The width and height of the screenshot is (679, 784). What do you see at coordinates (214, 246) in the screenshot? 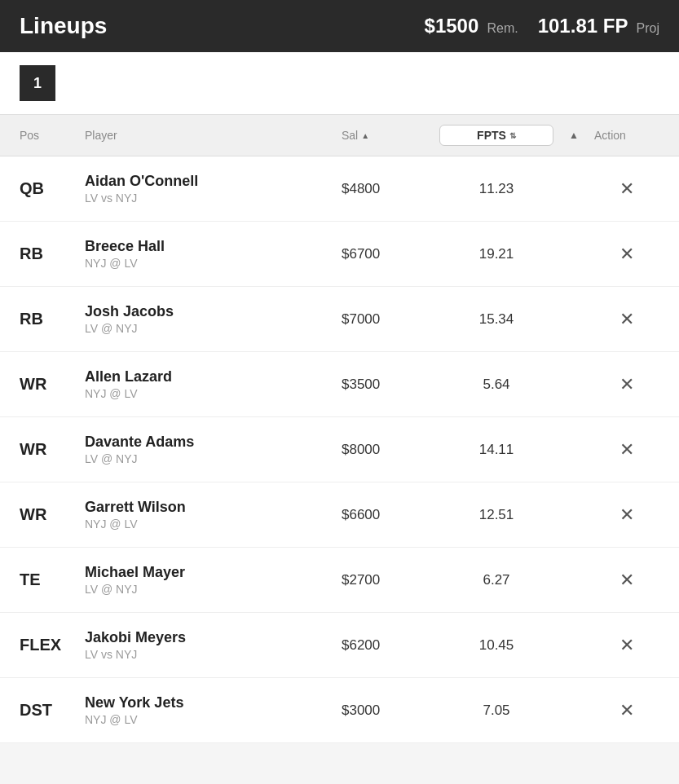
I see `player-name: Breece Hall` at bounding box center [214, 246].